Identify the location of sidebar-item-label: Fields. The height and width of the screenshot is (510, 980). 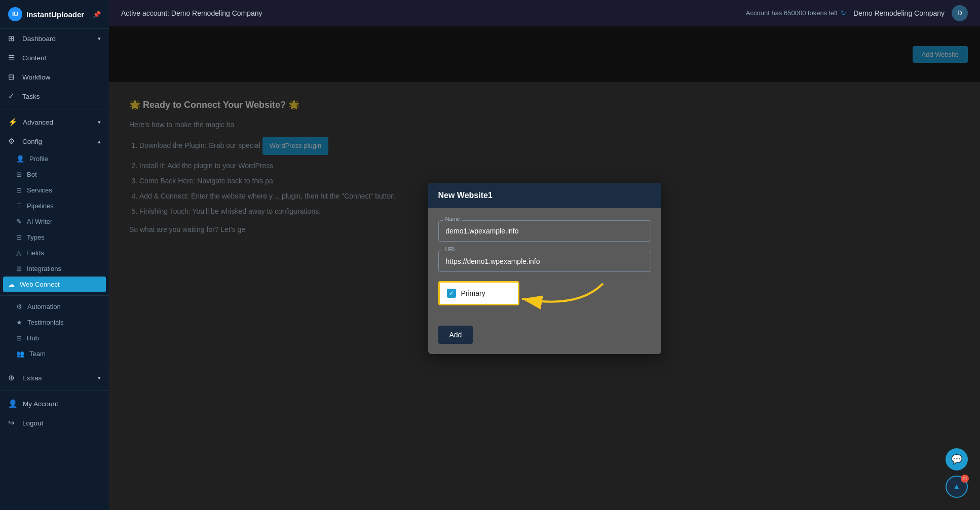
(35, 253).